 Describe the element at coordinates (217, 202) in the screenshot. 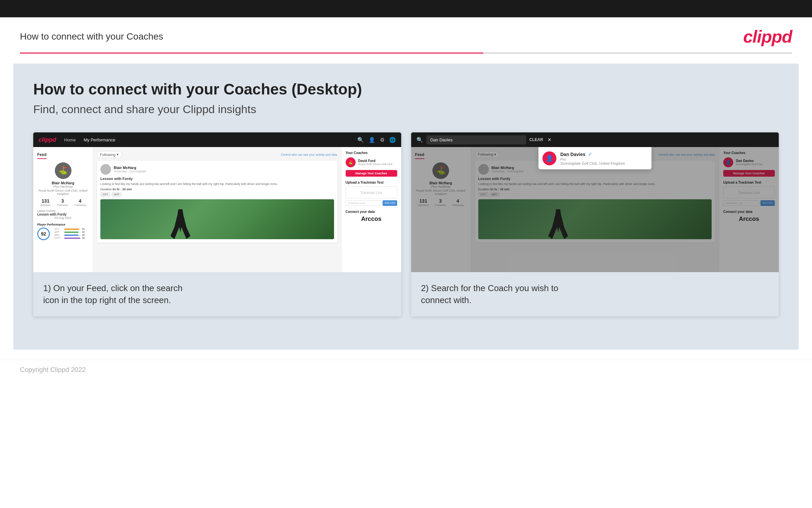

I see `post-card: Blair McHarg Yesterday · Sunningdale Les…` at that location.